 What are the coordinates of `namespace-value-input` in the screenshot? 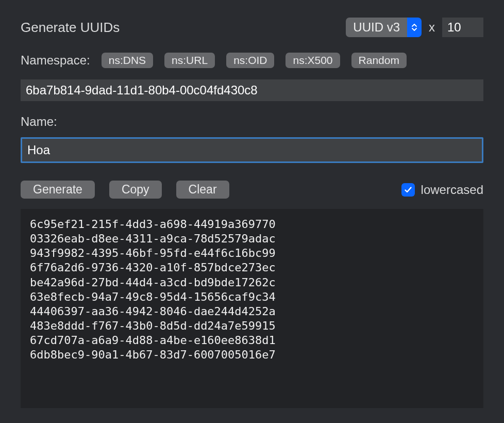 It's located at (252, 90).